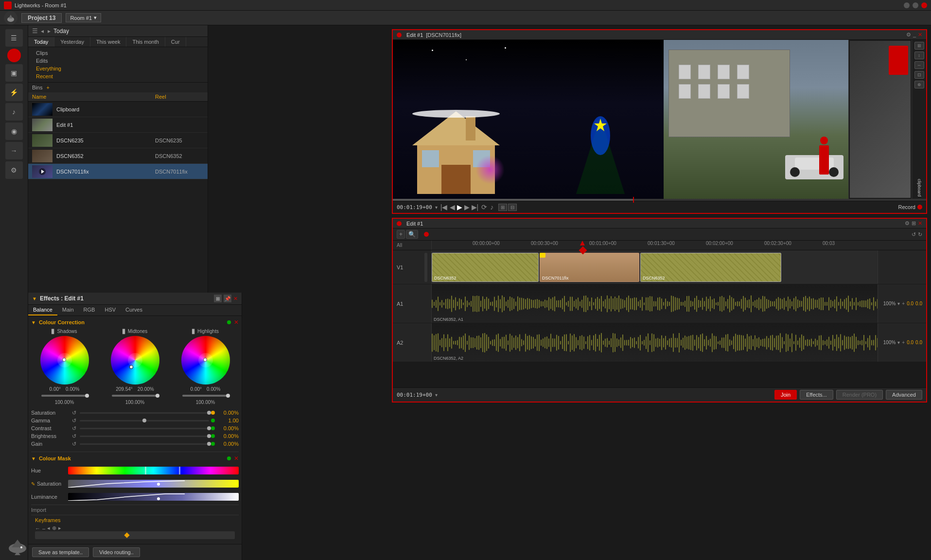  What do you see at coordinates (452, 207) in the screenshot?
I see `prev-frame-btn: ◀` at bounding box center [452, 207].